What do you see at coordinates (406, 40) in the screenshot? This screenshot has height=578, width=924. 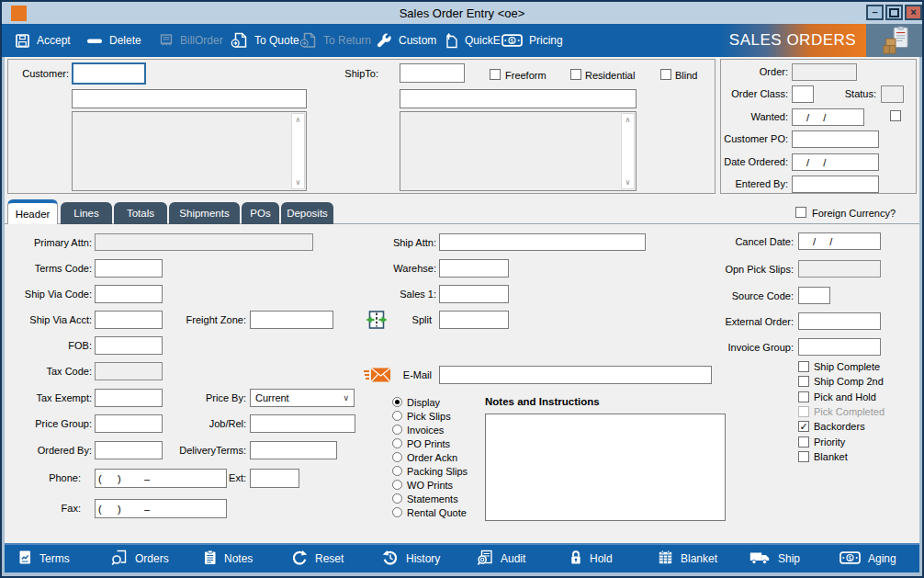 I see `custom-button: Custom` at bounding box center [406, 40].